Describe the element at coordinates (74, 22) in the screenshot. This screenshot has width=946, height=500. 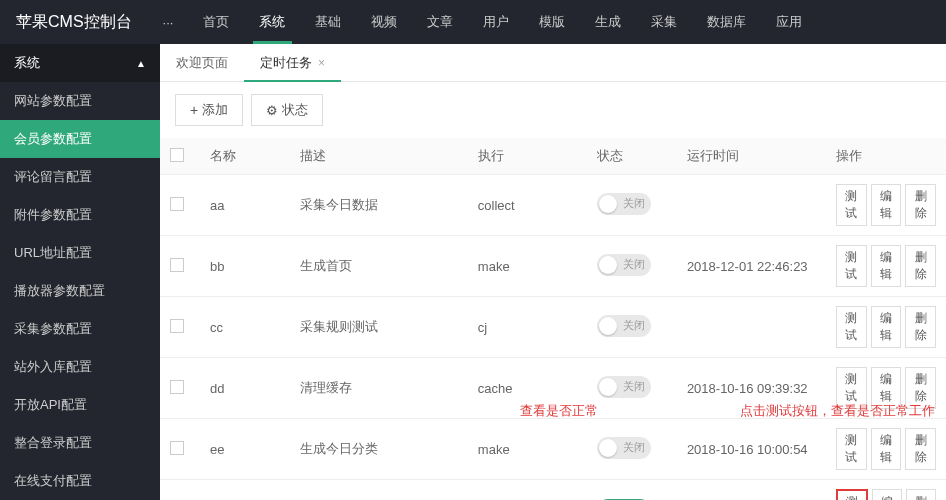
I see `app-logo: 苹果CMS控制台` at that location.